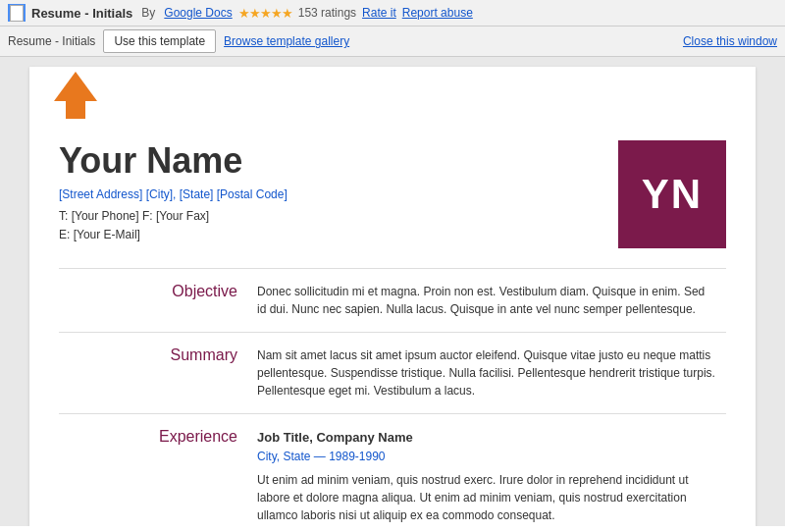  What do you see at coordinates (204, 291) in the screenshot?
I see `objective-label: Objective` at bounding box center [204, 291].